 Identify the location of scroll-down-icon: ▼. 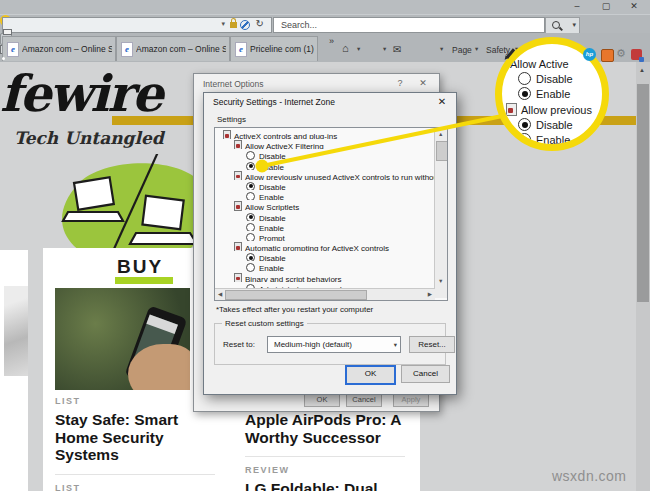
(440, 281).